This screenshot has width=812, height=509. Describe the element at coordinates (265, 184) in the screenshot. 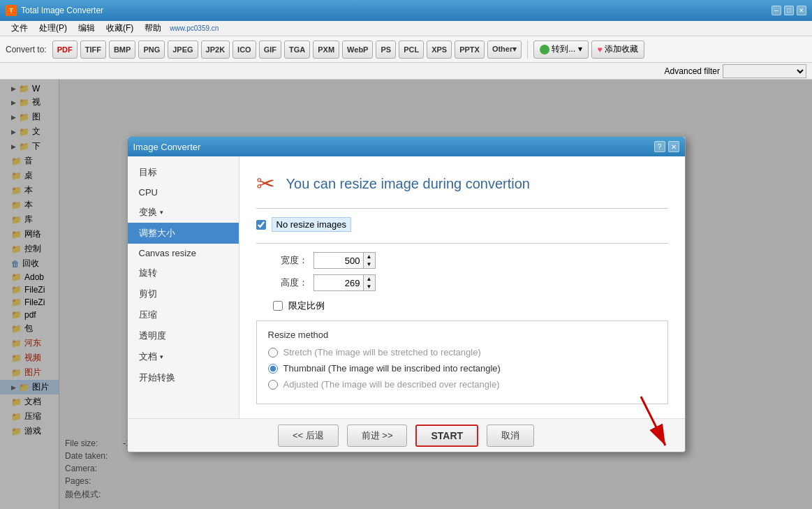

I see `scissors-icon: ✂` at that location.